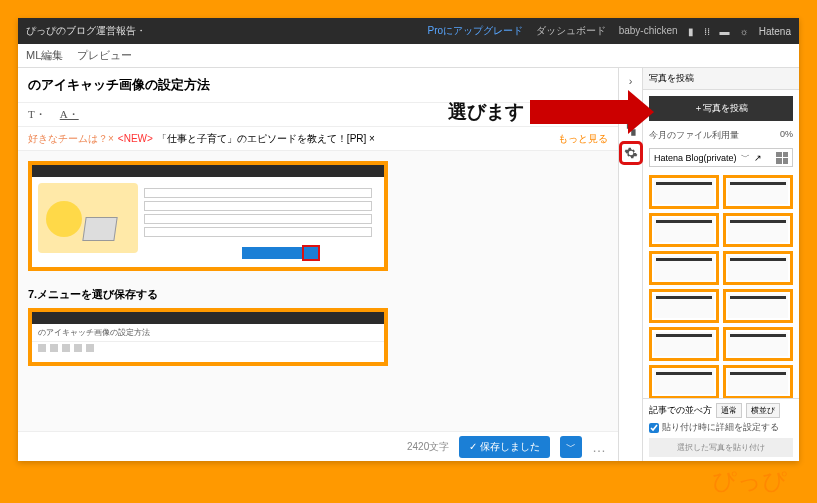 The image size is (817, 503). I want to click on detail-checkbox-label: 貼り付け時に詳細を設定する, so click(720, 428).